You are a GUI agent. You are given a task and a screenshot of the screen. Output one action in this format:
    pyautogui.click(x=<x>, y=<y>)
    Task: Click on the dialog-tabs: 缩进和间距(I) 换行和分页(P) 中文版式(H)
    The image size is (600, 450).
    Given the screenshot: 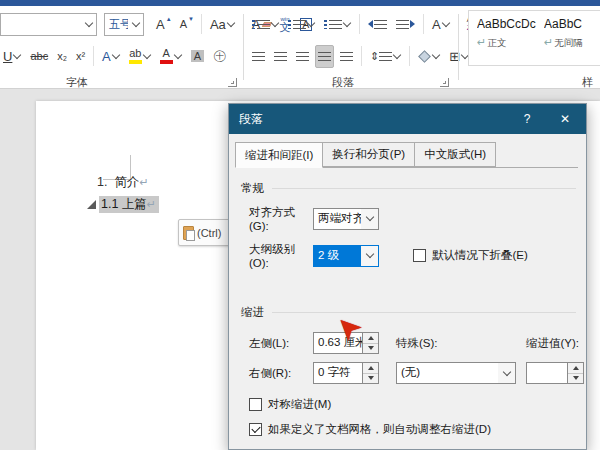 What is the action you would take?
    pyautogui.click(x=406, y=155)
    